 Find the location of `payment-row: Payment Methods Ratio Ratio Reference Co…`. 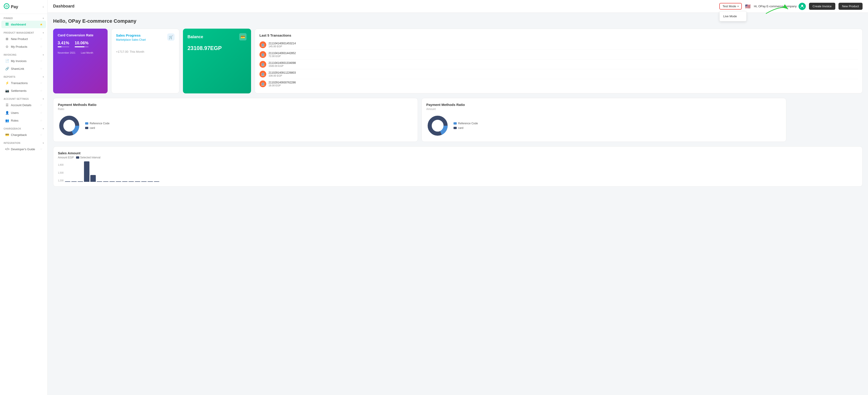

payment-row: Payment Methods Ratio Ratio Reference Co… is located at coordinates (458, 120).